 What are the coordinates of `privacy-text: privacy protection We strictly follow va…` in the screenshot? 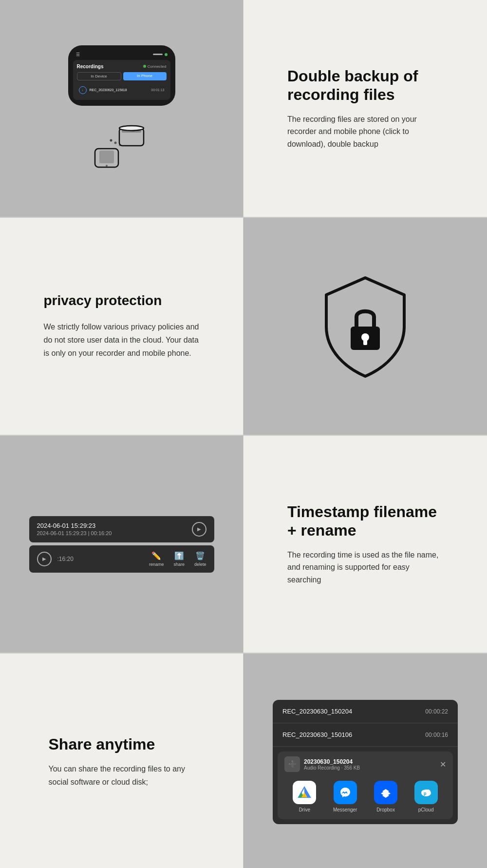 It's located at (122, 327).